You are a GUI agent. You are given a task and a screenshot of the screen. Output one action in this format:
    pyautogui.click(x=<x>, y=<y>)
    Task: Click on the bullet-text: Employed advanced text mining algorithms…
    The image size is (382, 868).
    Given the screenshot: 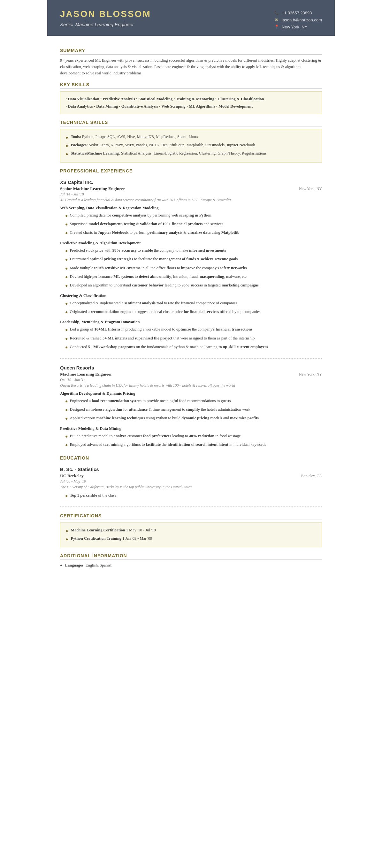 What is the action you would take?
    pyautogui.click(x=168, y=445)
    